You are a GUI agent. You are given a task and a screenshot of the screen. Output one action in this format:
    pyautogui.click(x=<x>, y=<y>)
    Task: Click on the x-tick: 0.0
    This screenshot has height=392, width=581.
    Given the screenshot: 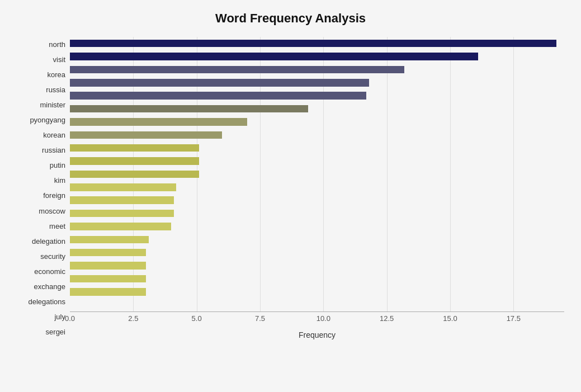 What is the action you would take?
    pyautogui.click(x=70, y=319)
    